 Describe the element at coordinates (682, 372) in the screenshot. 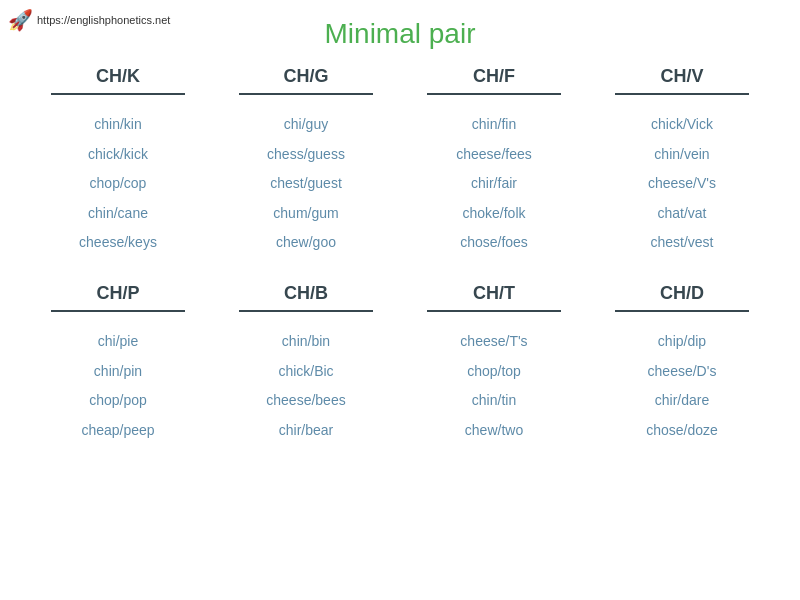

I see `pair-item: cheese/D's` at that location.